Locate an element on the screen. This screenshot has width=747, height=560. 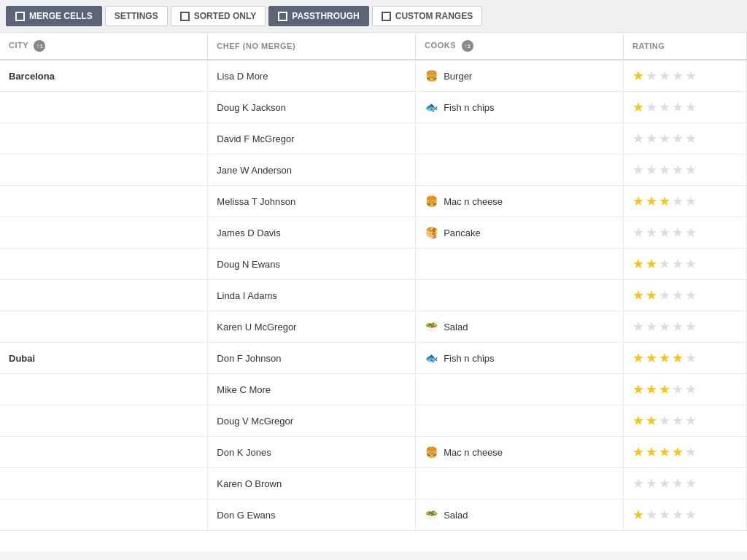
table-header-row: CITY ↑1 CHEF (NO MERGE) COOKS ↑2 RATING is located at coordinates (374, 47).